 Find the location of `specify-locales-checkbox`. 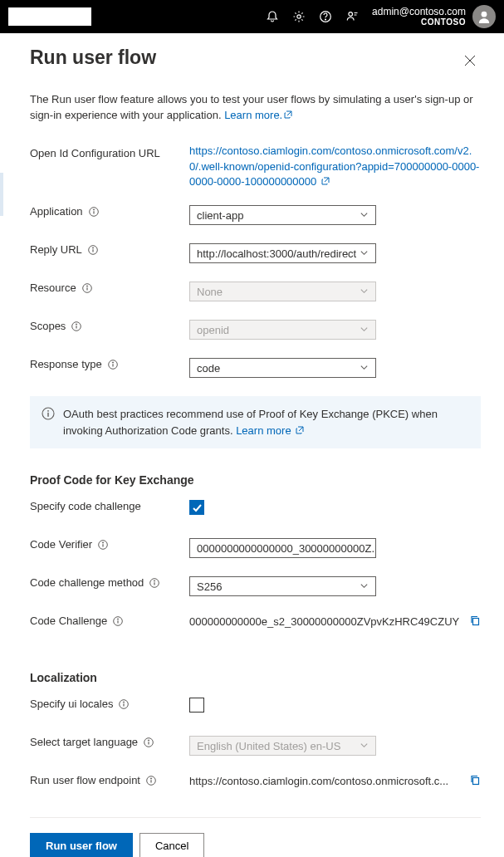

specify-locales-checkbox is located at coordinates (197, 705).